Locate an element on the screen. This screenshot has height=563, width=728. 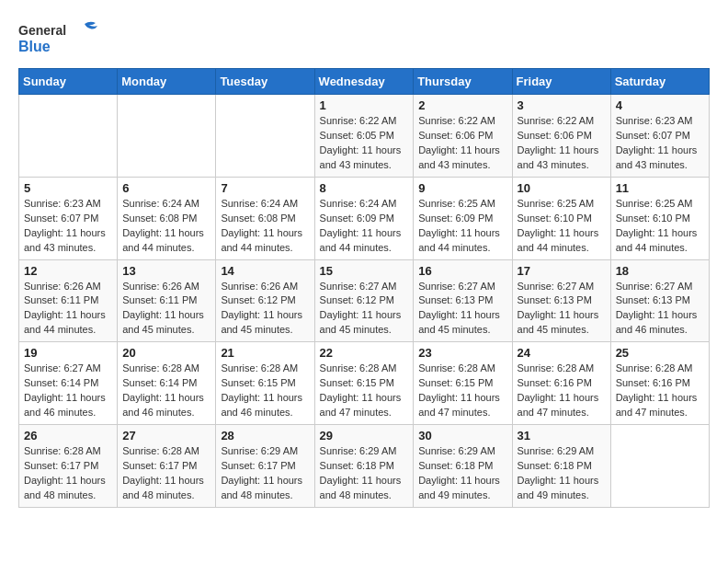
day-info: Sunrise: 6:29 AMSunset: 6:17 PMDaylight:… is located at coordinates (265, 474).